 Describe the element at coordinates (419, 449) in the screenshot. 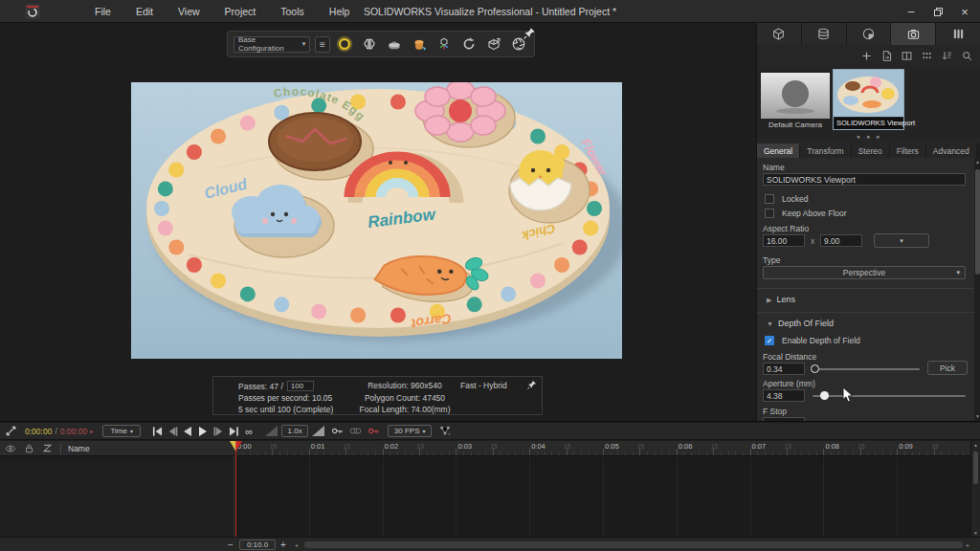

I see `ruler-second-cell: 0:0215` at that location.